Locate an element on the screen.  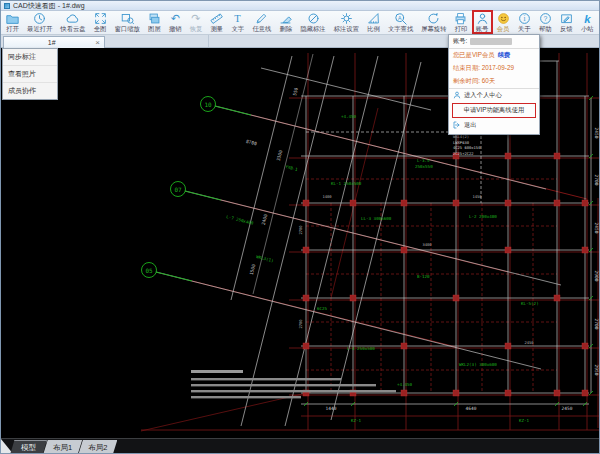
toolbar-button-layers: 图层 is located at coordinates (154, 22).